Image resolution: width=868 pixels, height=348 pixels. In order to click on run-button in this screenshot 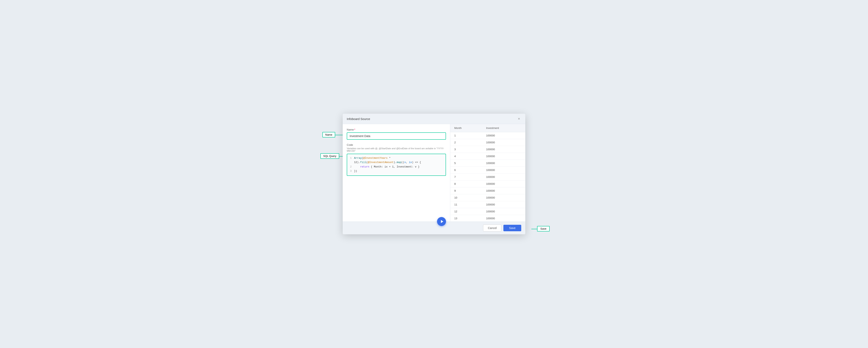, I will do `click(441, 222)`.